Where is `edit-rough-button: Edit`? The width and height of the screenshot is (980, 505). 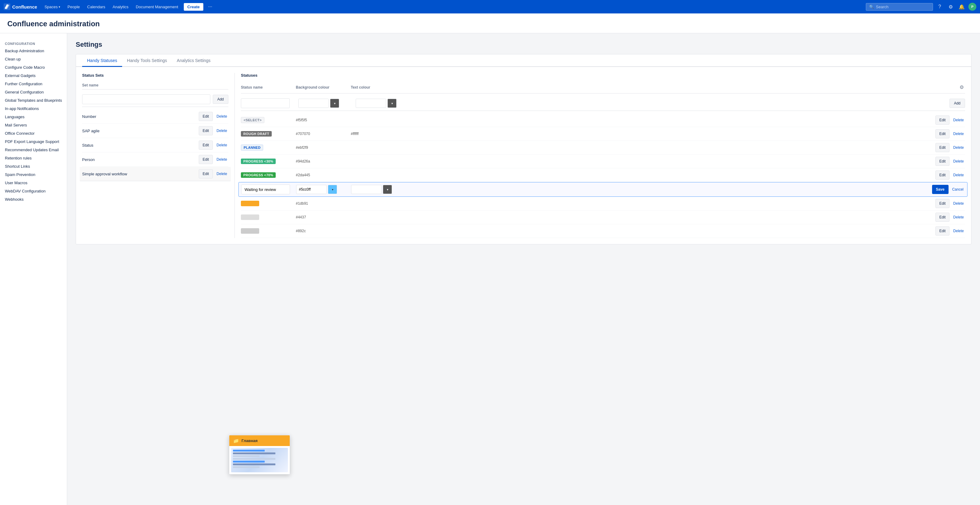
edit-rough-button: Edit is located at coordinates (943, 134).